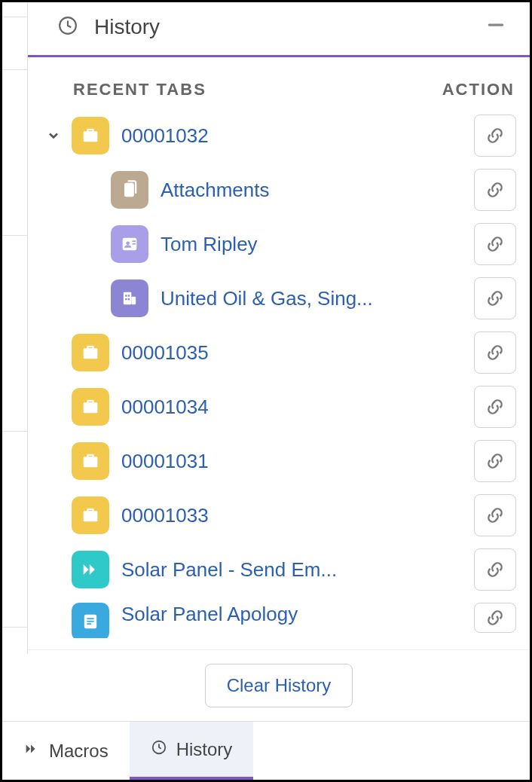  I want to click on utility-tabs: Macros History, so click(266, 750).